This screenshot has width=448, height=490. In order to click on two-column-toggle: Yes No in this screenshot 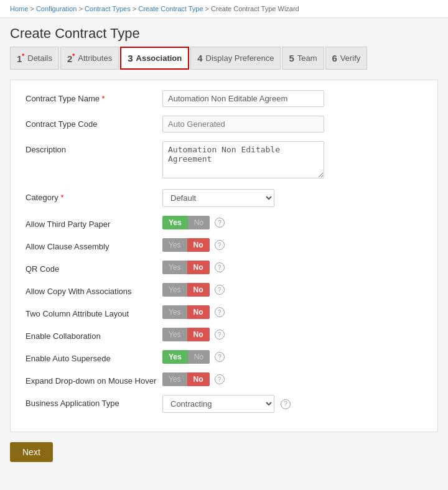, I will do `click(186, 312)`.